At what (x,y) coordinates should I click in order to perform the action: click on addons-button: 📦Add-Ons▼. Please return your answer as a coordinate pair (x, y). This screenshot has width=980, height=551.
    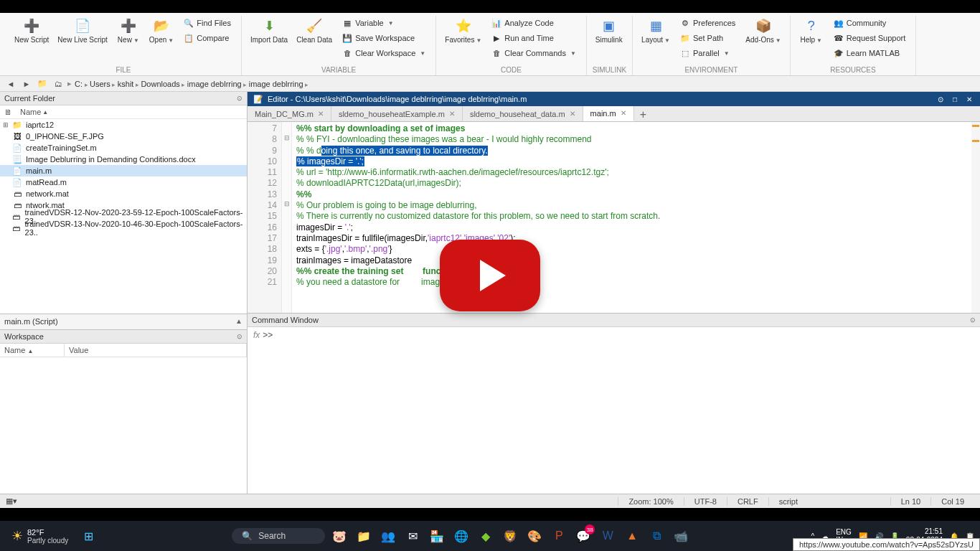
    Looking at the image, I should click on (763, 31).